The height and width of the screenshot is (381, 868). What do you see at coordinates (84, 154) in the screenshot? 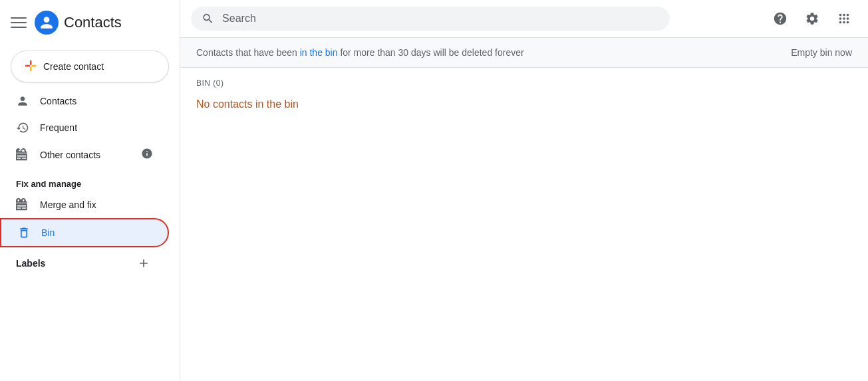
I see `sidebar-item-other-contacts: Other contacts` at bounding box center [84, 154].